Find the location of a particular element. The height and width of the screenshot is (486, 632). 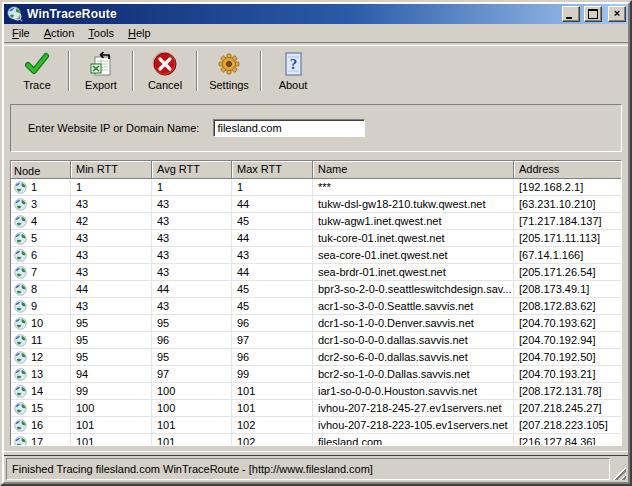

max-rtt-cell: 1 is located at coordinates (272, 188).